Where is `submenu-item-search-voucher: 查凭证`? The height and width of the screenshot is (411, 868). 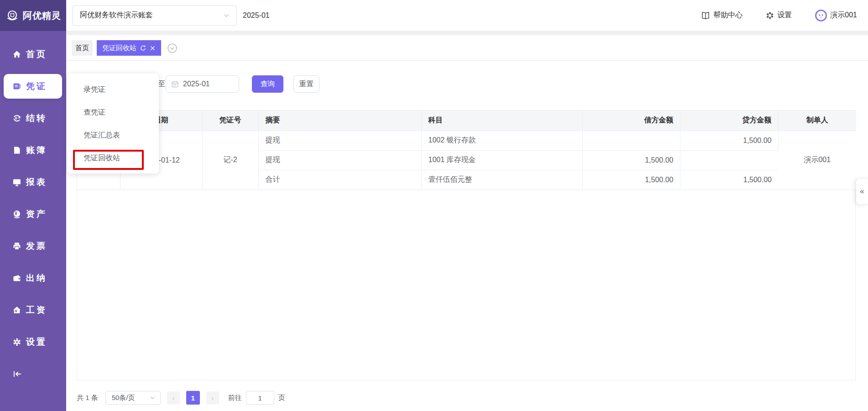
submenu-item-search-voucher: 查凭证 is located at coordinates (113, 112).